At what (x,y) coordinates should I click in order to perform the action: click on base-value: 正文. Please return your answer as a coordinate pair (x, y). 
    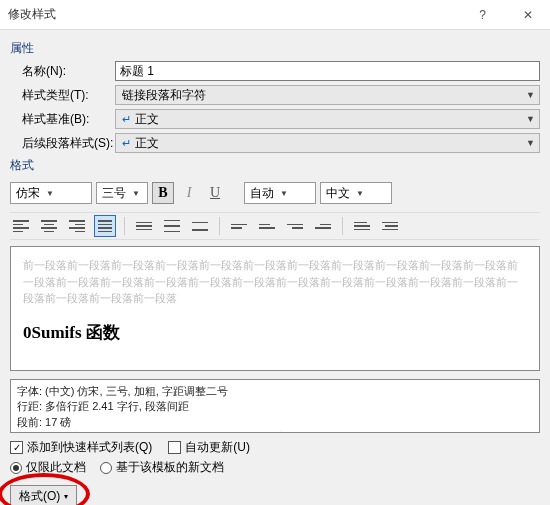
    Looking at the image, I should click on (147, 120).